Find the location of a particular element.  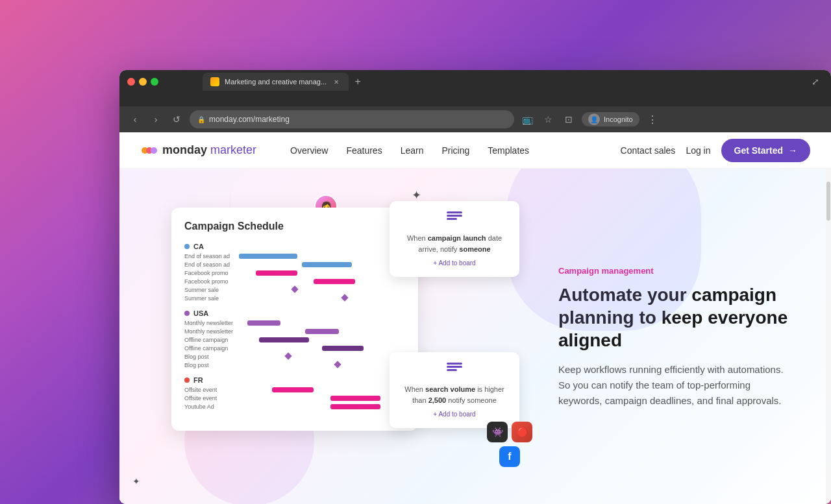

more-windows-icon: ⤢ is located at coordinates (815, 82).